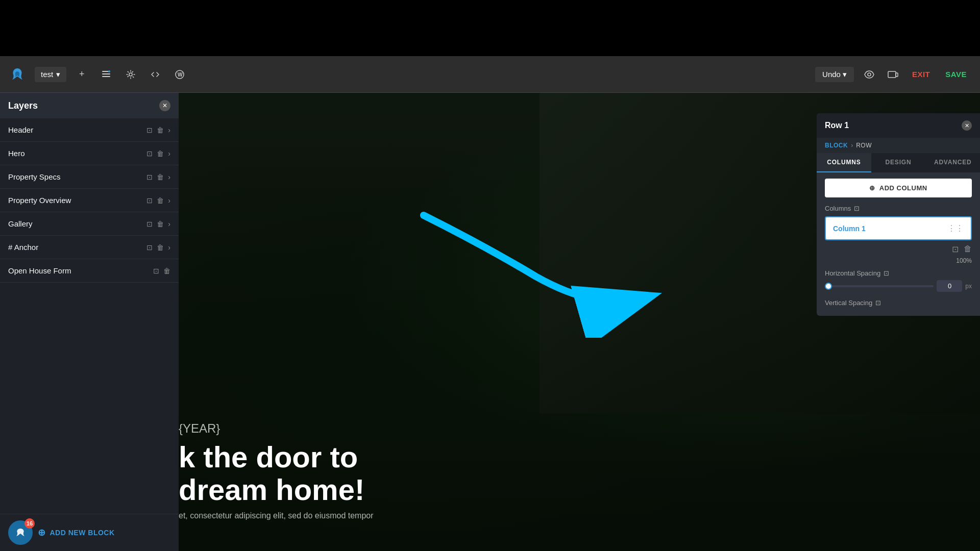 The width and height of the screenshot is (980, 551). What do you see at coordinates (898, 273) in the screenshot?
I see `horizontal-spacing-label: Horizontal Spacing ⊡` at bounding box center [898, 273].